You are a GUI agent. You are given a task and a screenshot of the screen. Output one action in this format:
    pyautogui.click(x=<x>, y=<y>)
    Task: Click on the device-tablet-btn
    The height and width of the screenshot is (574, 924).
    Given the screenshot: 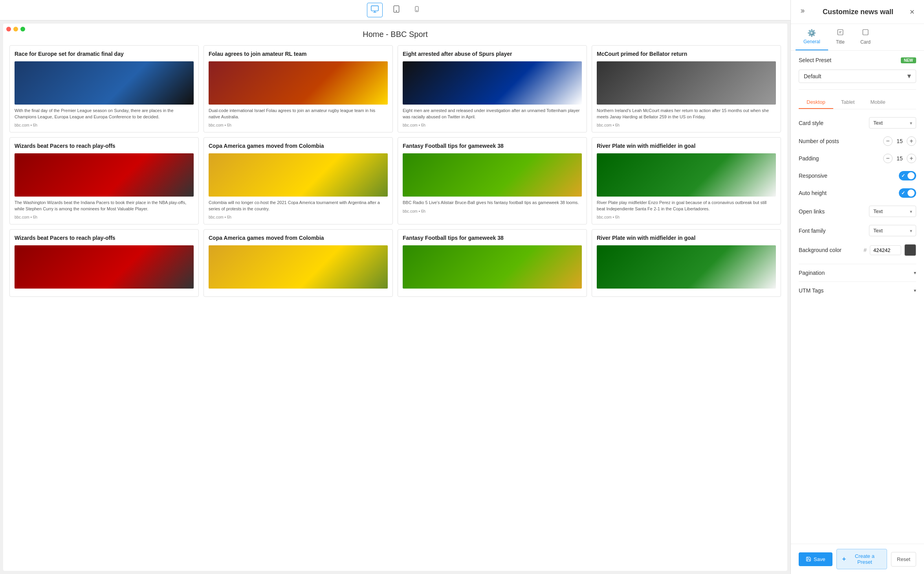 What is the action you would take?
    pyautogui.click(x=396, y=10)
    